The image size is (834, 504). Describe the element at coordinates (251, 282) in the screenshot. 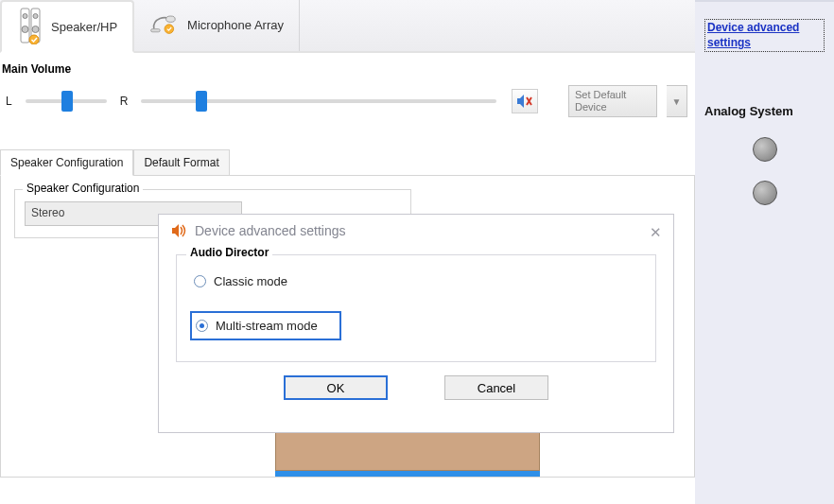

I see `radio-classic-label: Classic mode` at that location.